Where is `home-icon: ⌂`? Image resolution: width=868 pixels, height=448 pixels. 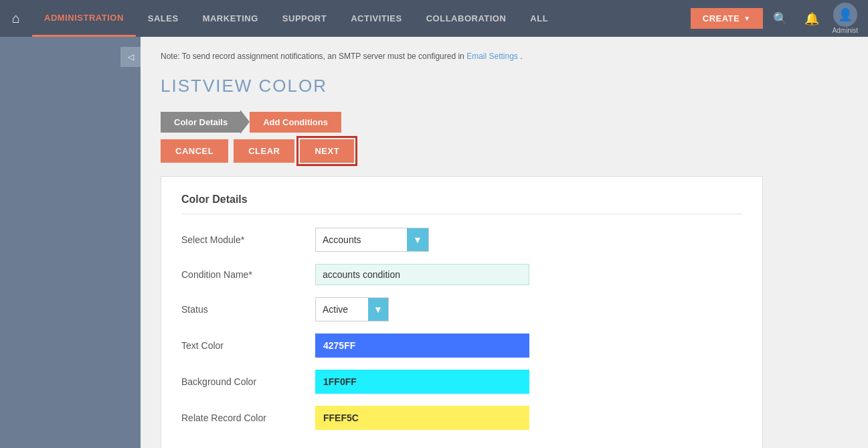 home-icon: ⌂ is located at coordinates (16, 19).